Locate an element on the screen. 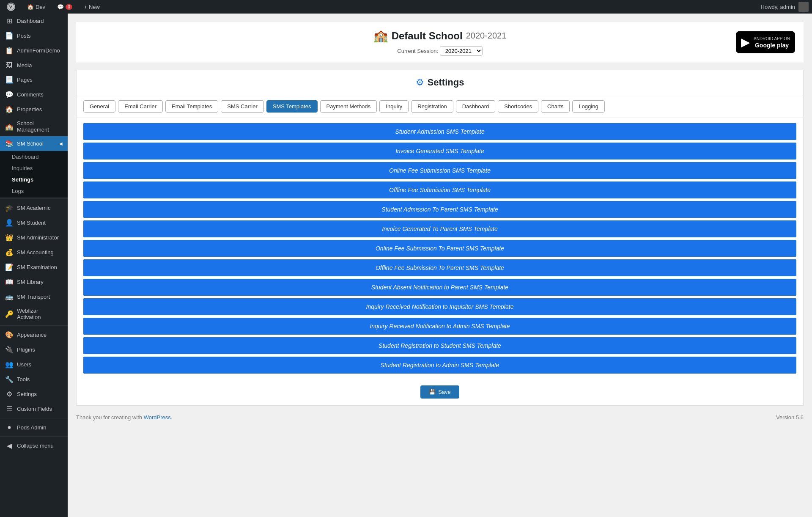 This screenshot has height=517, width=812. admin-bar-right: Howdy, admin is located at coordinates (785, 7).